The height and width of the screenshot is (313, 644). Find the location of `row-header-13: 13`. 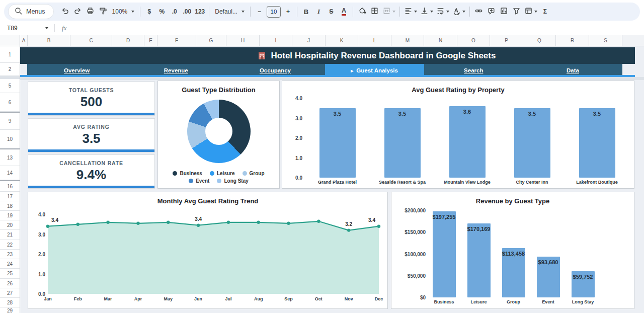

row-header-13: 13 is located at coordinates (10, 157).